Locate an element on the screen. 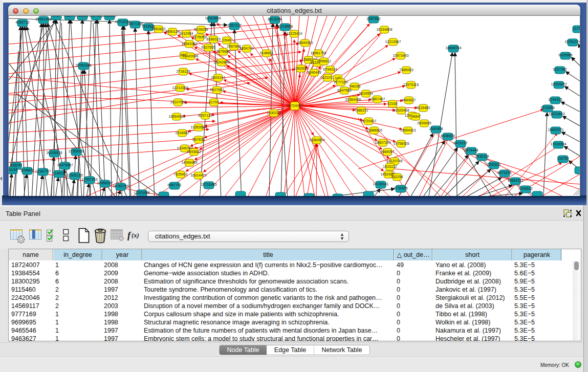 The height and width of the screenshot is (372, 588). svg-text: 17016504 is located at coordinates (558, 144).